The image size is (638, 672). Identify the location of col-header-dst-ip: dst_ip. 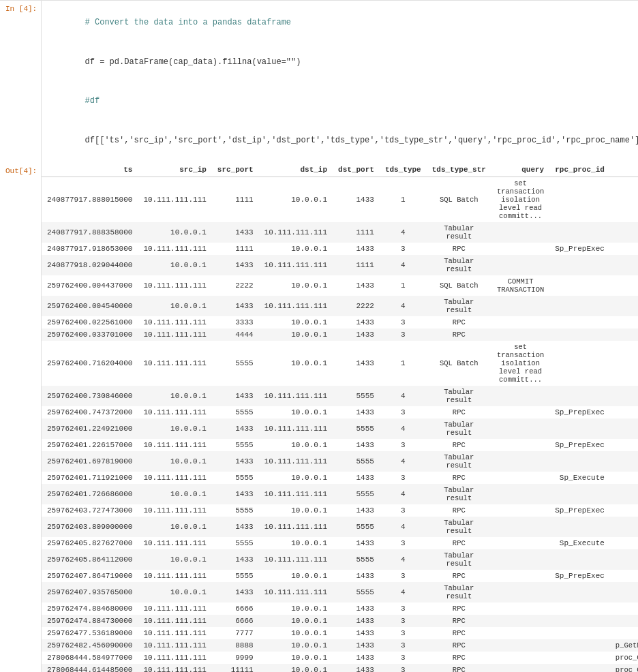
(296, 170).